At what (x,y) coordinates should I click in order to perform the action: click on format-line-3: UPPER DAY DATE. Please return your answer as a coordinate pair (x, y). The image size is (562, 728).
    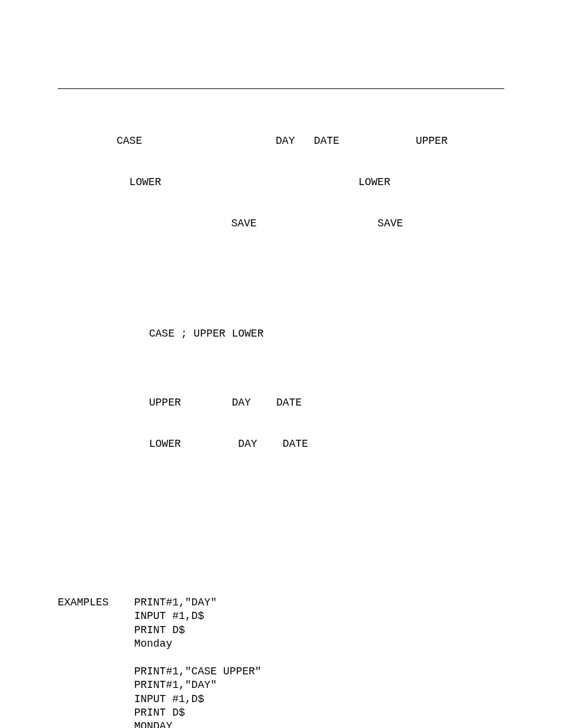
    Looking at the image, I should click on (326, 403).